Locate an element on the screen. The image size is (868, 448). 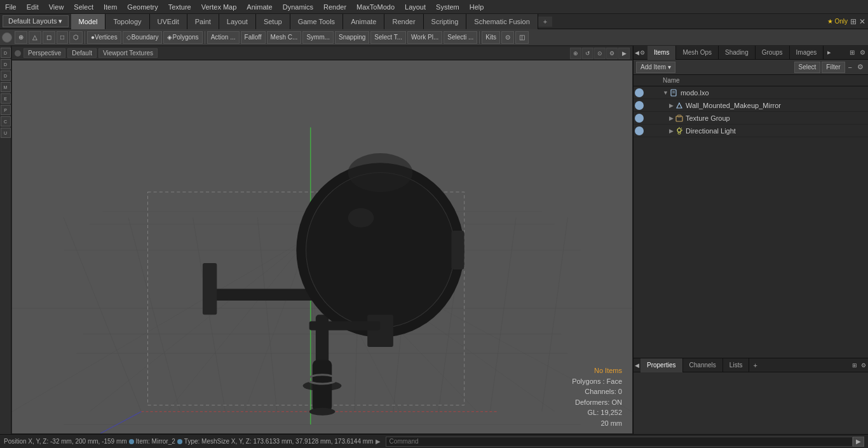
add-item-btn: Add Item ▾ is located at coordinates (656, 67).